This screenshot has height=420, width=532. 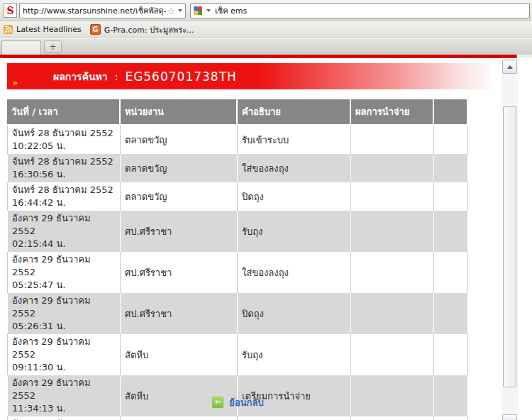 What do you see at coordinates (52, 47) in the screenshot?
I see `new-tab-button: +` at bounding box center [52, 47].